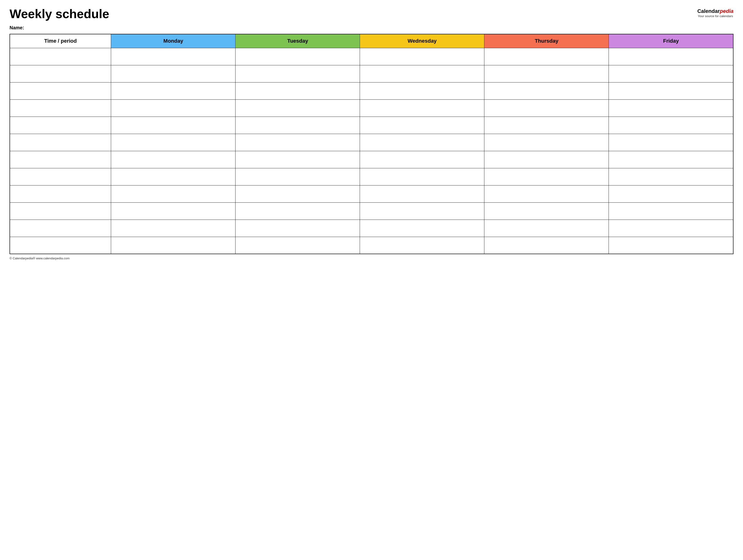 Image resolution: width=743 pixels, height=560 pixels. What do you see at coordinates (715, 13) in the screenshot?
I see `logo-area: Calendarpedia Your source for calendars` at bounding box center [715, 13].